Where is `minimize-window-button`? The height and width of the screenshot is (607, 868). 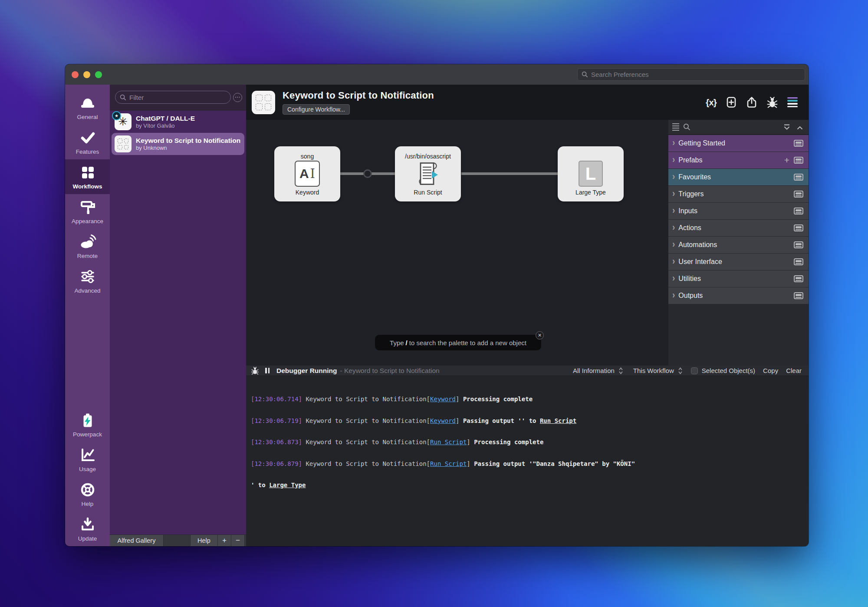 minimize-window-button is located at coordinates (87, 75).